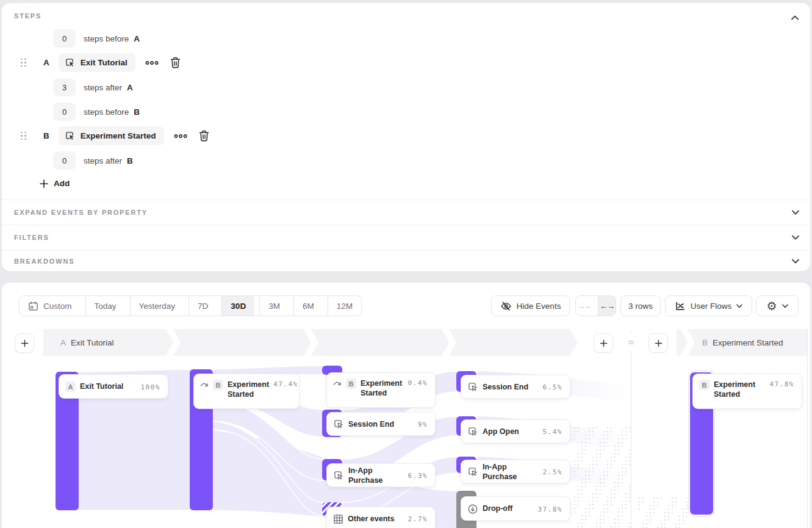 The image size is (812, 528). Describe the element at coordinates (151, 387) in the screenshot. I see `node-percent: 100%` at that location.